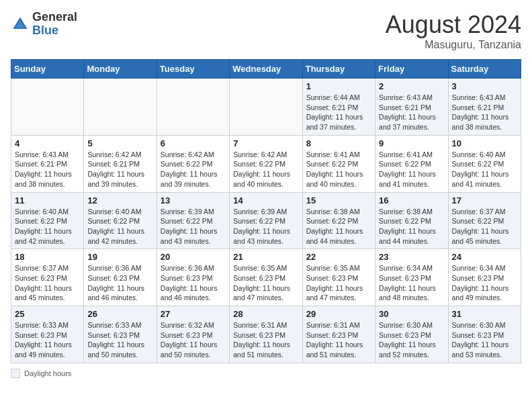 This screenshot has width=532, height=411. What do you see at coordinates (193, 69) in the screenshot?
I see `weekday-tuesday: Tuesday` at bounding box center [193, 69].